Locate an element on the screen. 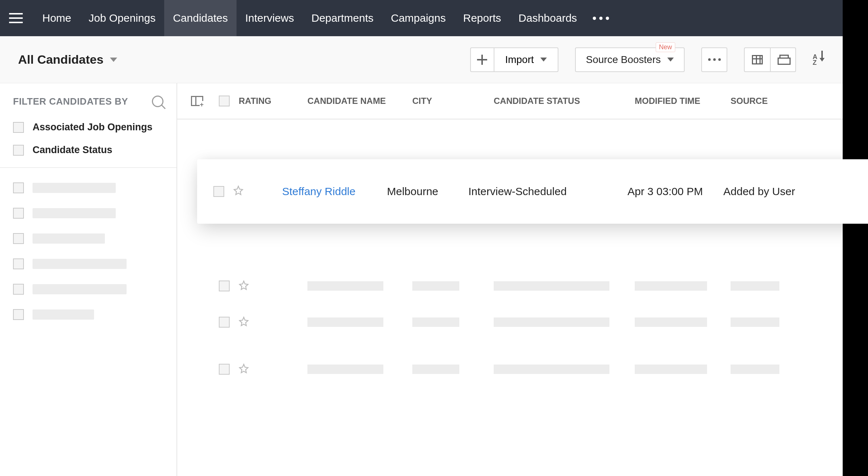 The width and height of the screenshot is (868, 476). col-header-name: CANDIDATE NAME is located at coordinates (360, 101).